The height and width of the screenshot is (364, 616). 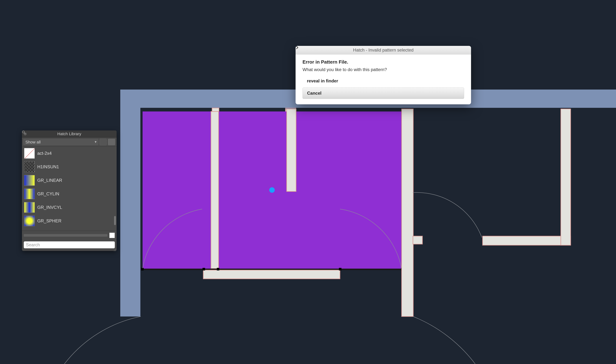 I want to click on list-item: GR_CYLIN, so click(x=69, y=194).